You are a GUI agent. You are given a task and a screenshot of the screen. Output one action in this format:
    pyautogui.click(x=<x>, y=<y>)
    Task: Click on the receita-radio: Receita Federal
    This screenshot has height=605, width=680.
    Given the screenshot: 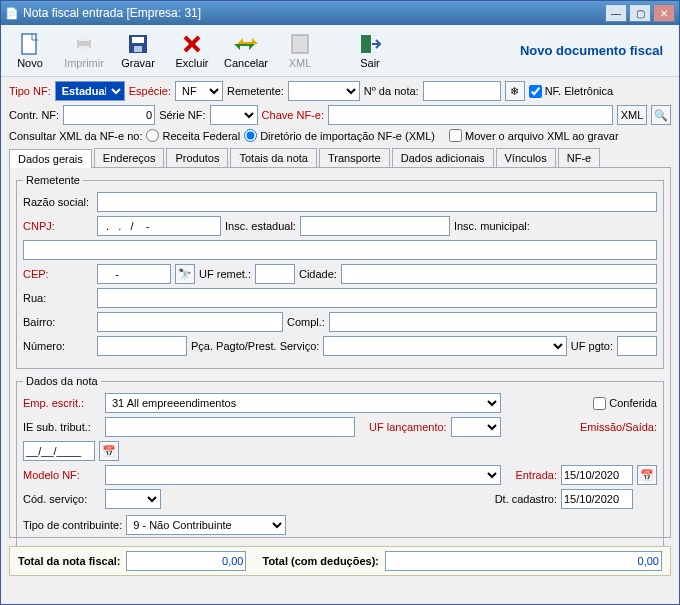 What is the action you would take?
    pyautogui.click(x=193, y=136)
    